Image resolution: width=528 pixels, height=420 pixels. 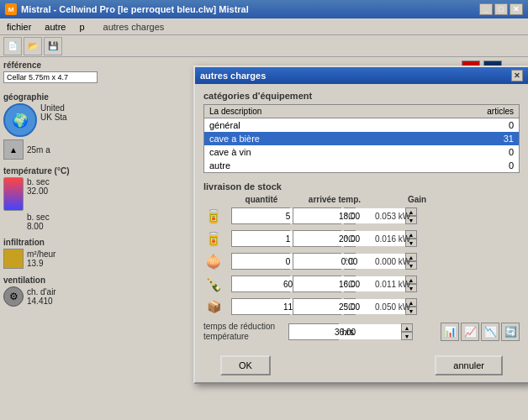 What do you see at coordinates (261, 239) in the screenshot?
I see `quantity-spinner-2: ▲ ▼` at bounding box center [261, 239].